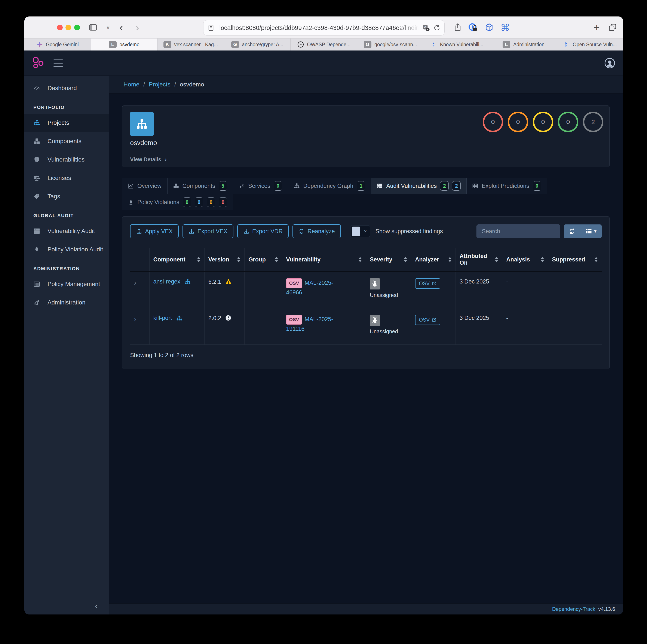  I want to click on export-vex-button: Export VEX, so click(208, 231).